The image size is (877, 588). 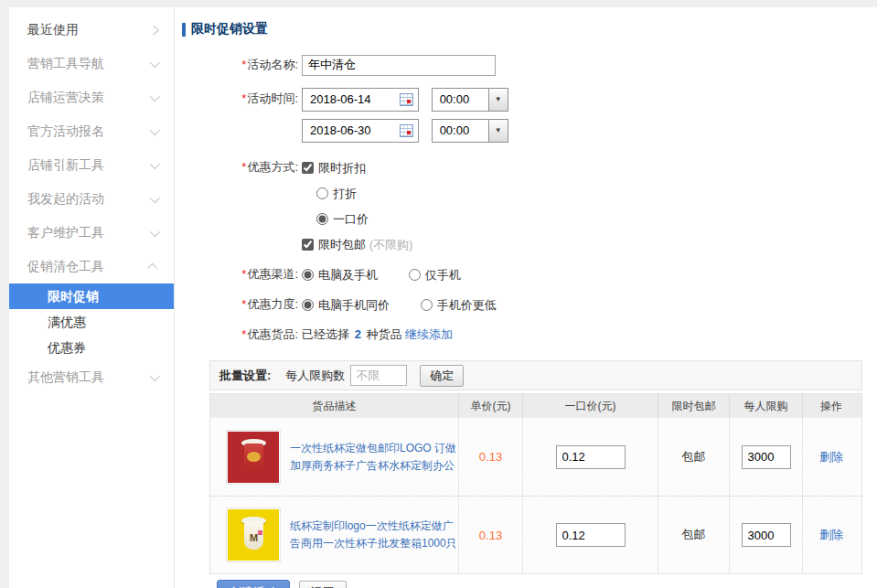 I want to click on header-limit: 每人限购, so click(x=766, y=406).